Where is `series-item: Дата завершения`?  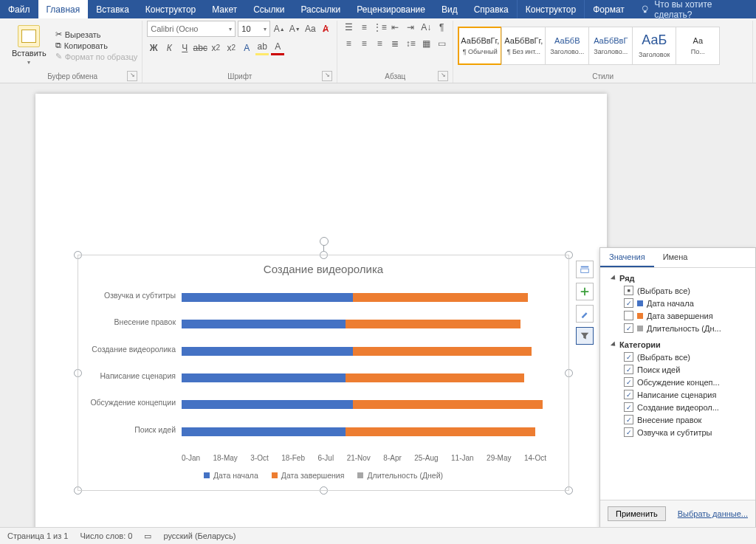
series-item: Дата завершения is located at coordinates (678, 316).